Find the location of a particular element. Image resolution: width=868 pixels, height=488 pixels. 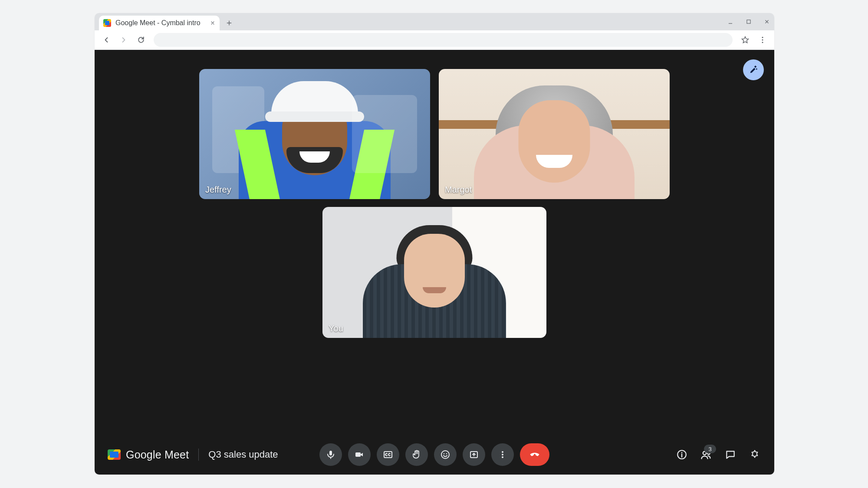

close-window-icon is located at coordinates (767, 22).